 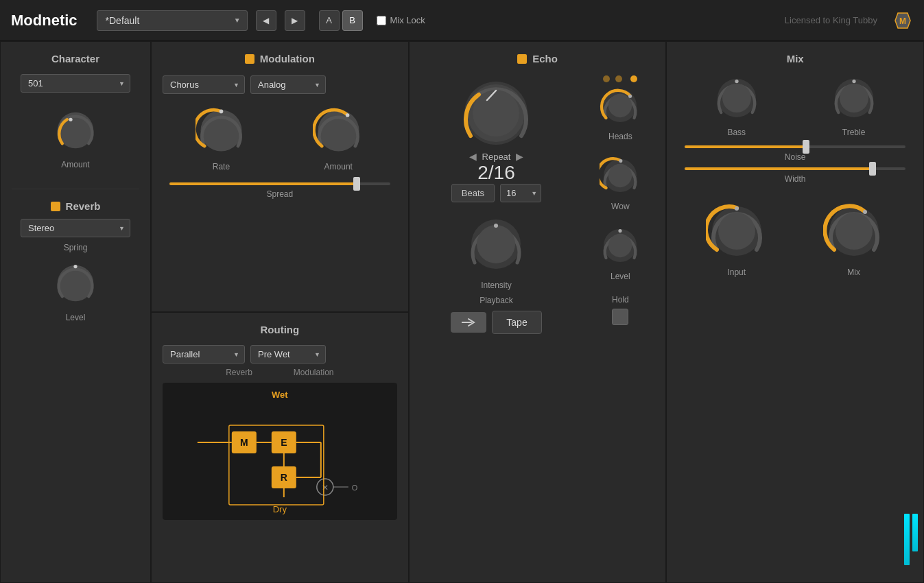 I want to click on character-dropdown-wrapper: 501 502 601 701, so click(x=75, y=84).